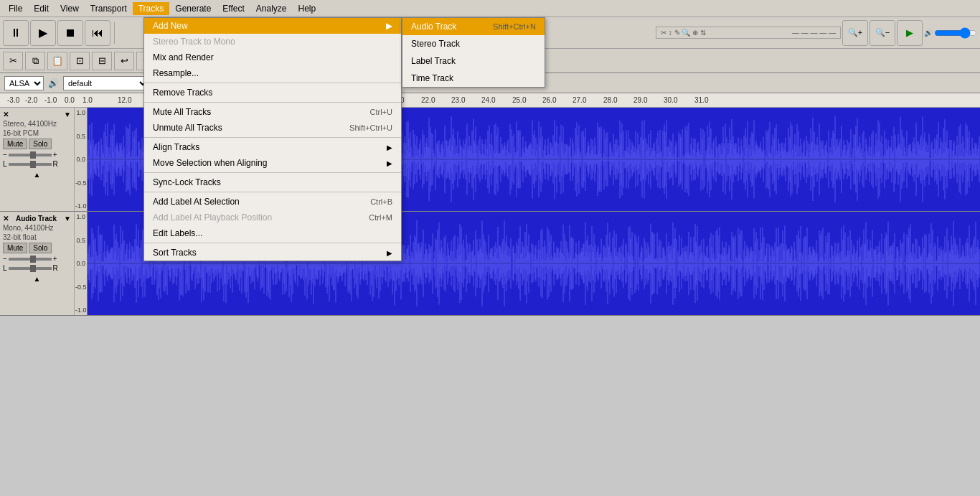 The image size is (980, 496). What do you see at coordinates (176, 147) in the screenshot?
I see `align-tracks-label: Align Tracks` at bounding box center [176, 147].